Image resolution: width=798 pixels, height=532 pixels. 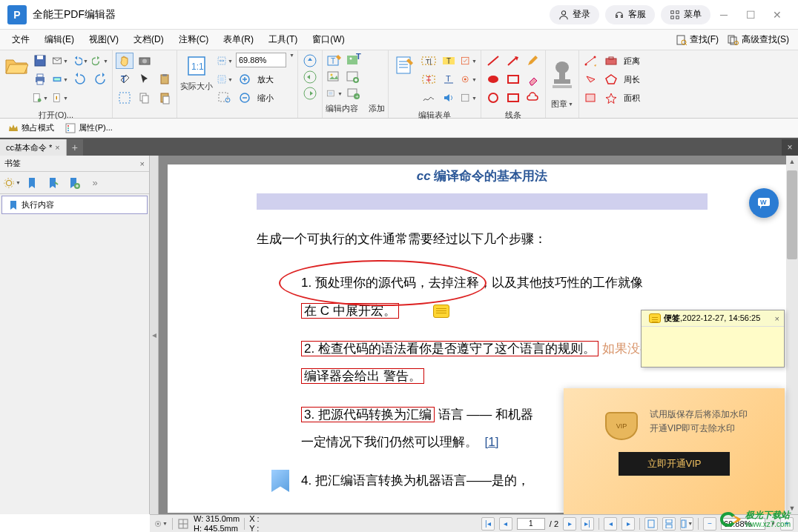 I want to click on rect-fill-icon, so click(x=513, y=79).